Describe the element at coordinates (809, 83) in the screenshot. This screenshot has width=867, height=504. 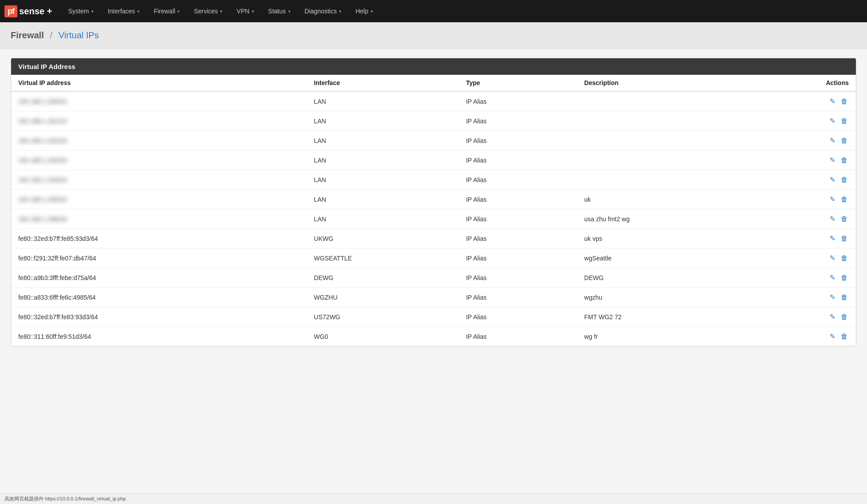
I see `col-header-actions: Actions` at that location.